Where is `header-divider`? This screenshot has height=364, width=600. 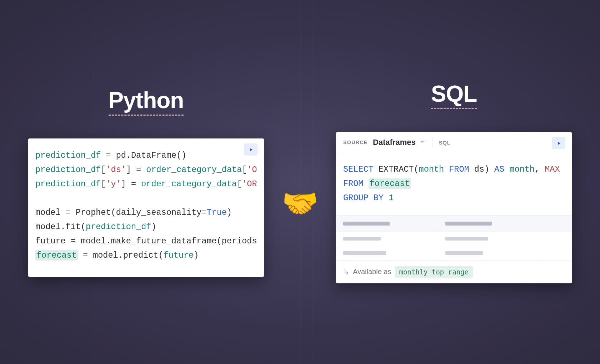
header-divider is located at coordinates (432, 142).